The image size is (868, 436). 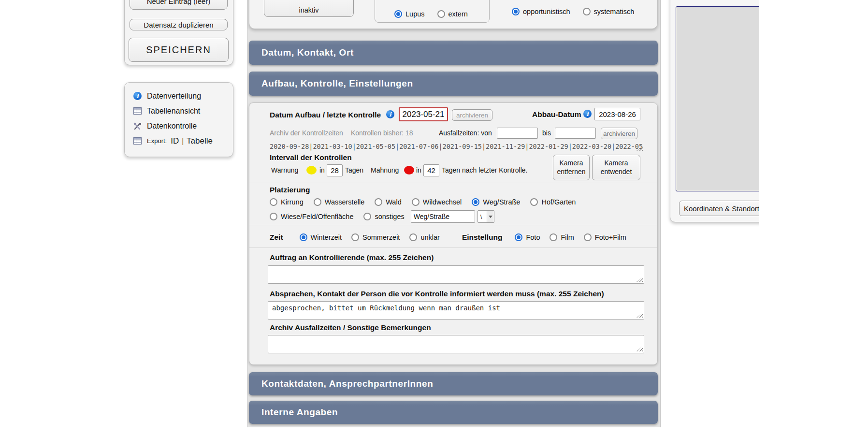 I want to click on camera-remove-button: Kamera entfernen, so click(x=571, y=167).